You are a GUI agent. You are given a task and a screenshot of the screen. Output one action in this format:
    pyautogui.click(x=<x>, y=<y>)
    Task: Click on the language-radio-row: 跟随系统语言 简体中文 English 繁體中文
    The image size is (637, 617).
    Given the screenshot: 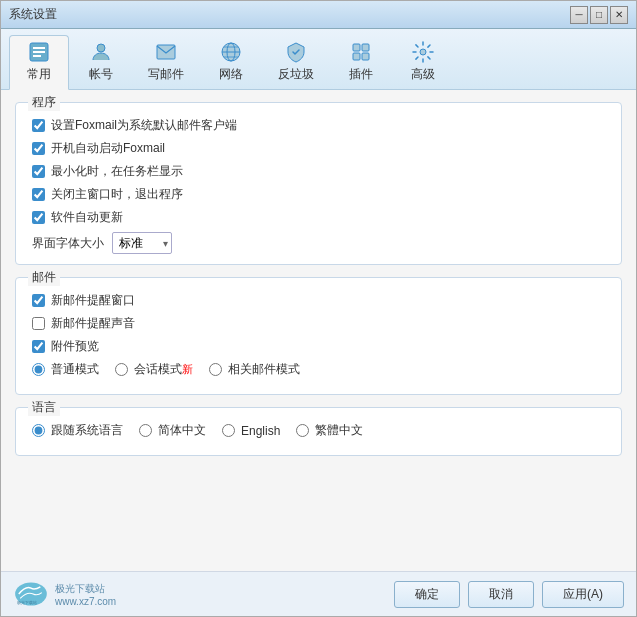 What is the action you would take?
    pyautogui.click(x=318, y=430)
    